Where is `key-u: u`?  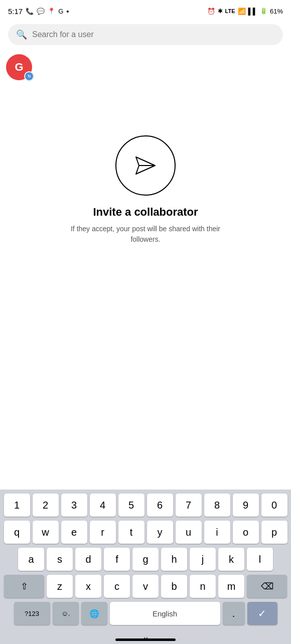
key-u: u is located at coordinates (189, 532).